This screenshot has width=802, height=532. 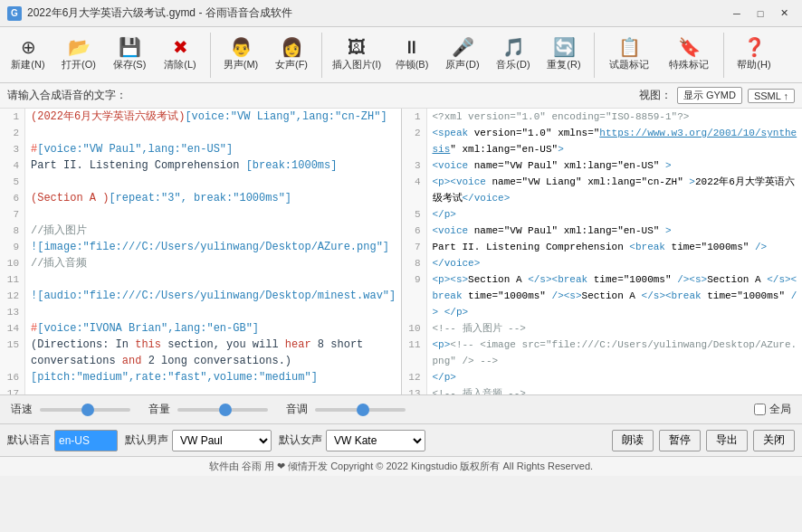 What do you see at coordinates (201, 390) in the screenshot?
I see `table-row: 17` at bounding box center [201, 390].